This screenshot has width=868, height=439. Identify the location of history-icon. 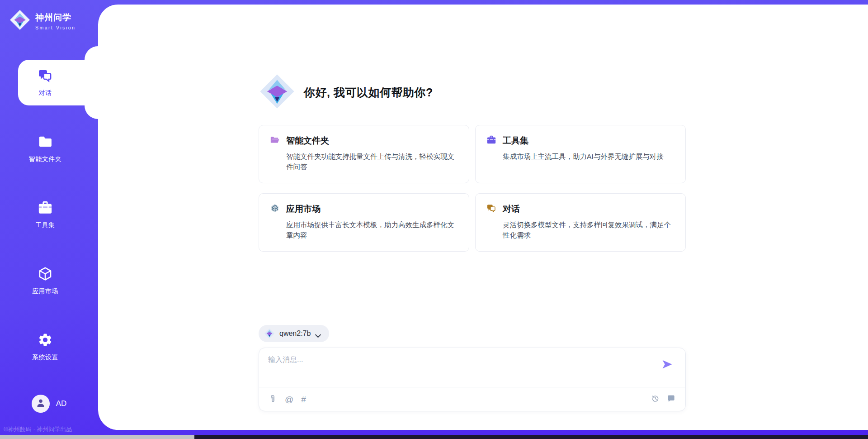
(656, 399).